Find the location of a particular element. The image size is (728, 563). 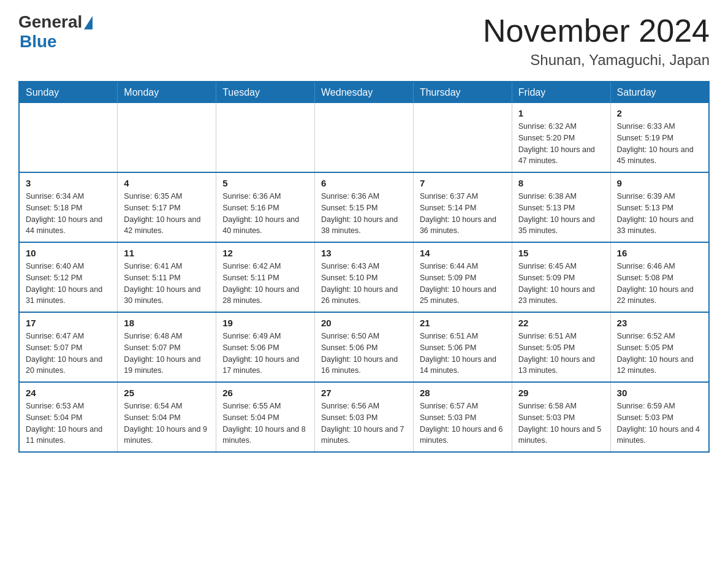

day-number: 19 is located at coordinates (265, 323).